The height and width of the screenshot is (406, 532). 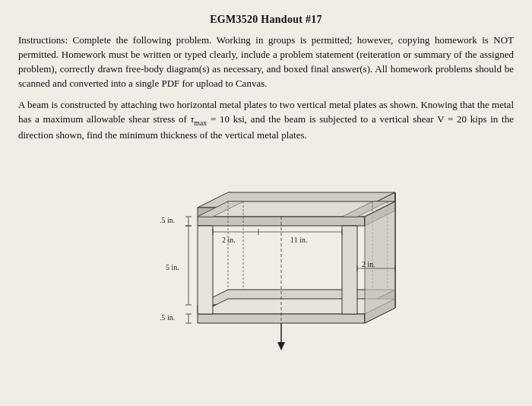 What do you see at coordinates (266, 120) in the screenshot?
I see `problem-text: A beam is constructed by attaching two h…` at bounding box center [266, 120].